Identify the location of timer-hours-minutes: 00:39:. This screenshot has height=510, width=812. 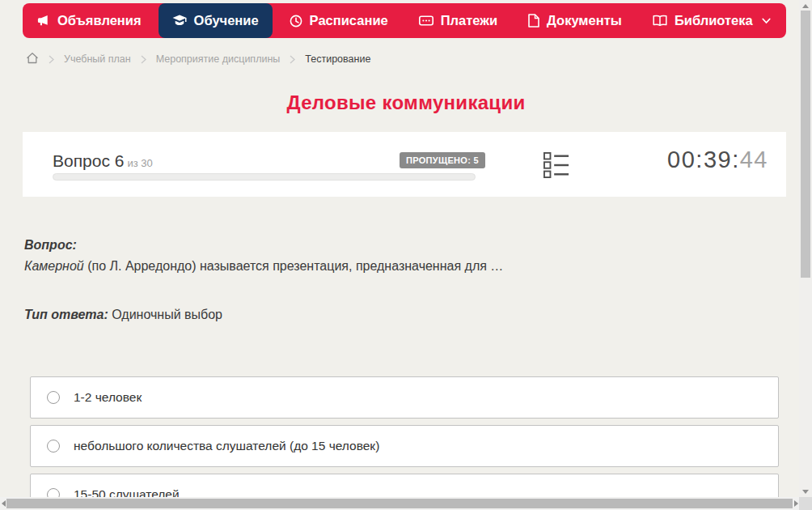
(704, 159).